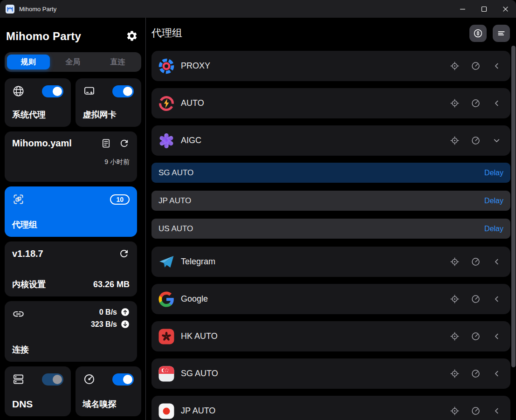  I want to click on google-logo-icon, so click(166, 299).